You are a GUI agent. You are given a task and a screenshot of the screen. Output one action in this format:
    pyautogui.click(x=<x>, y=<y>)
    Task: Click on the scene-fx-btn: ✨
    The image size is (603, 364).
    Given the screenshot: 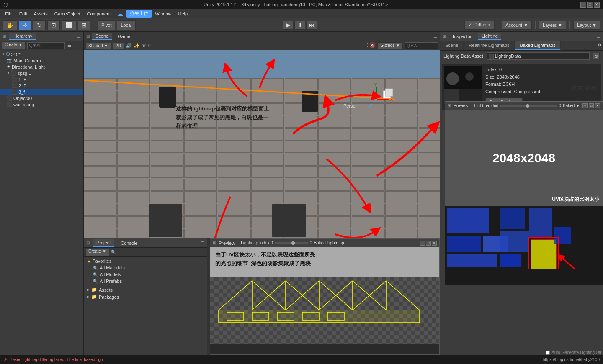 What is the action you would take?
    pyautogui.click(x=137, y=46)
    